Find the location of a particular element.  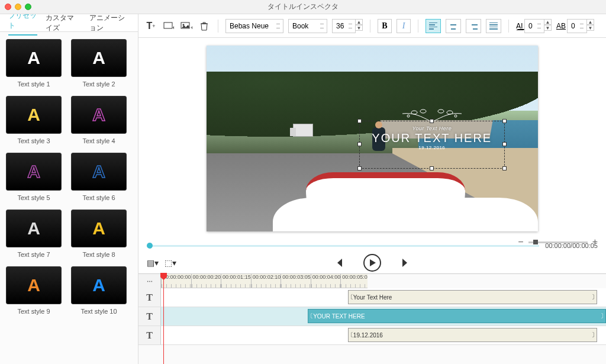

letter-spacing-up: ▲ is located at coordinates (548, 22).